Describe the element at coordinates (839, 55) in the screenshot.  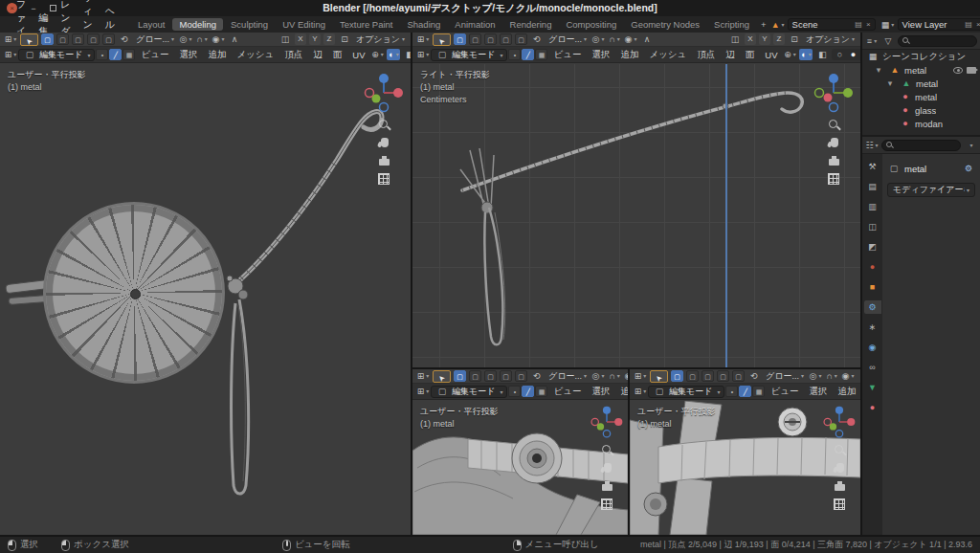
I see `shading-wireframe-button` at that location.